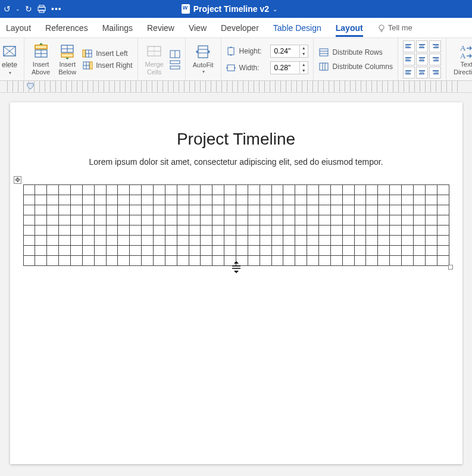 This screenshot has width=472, height=476. What do you see at coordinates (289, 51) in the screenshot?
I see `height-spinner: ▲▼` at bounding box center [289, 51].